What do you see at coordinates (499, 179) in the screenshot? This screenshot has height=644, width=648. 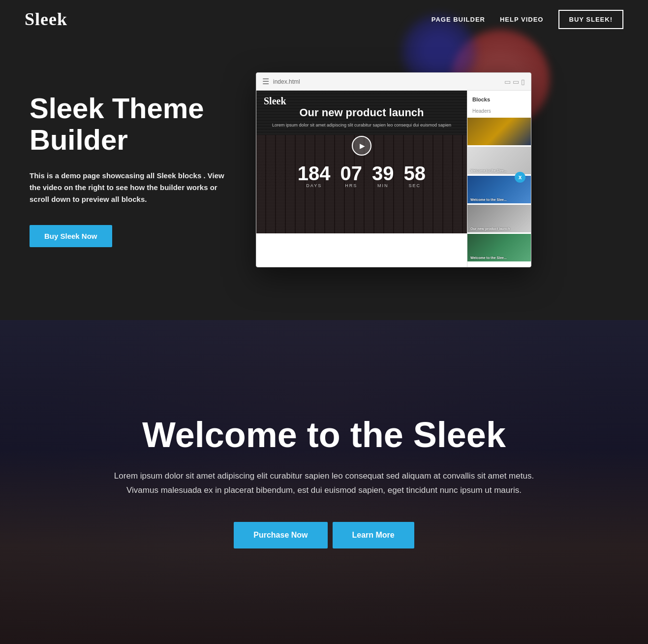 I see `blocks-panel: Blocks Headers Welcome to the Slee... We…` at bounding box center [499, 179].